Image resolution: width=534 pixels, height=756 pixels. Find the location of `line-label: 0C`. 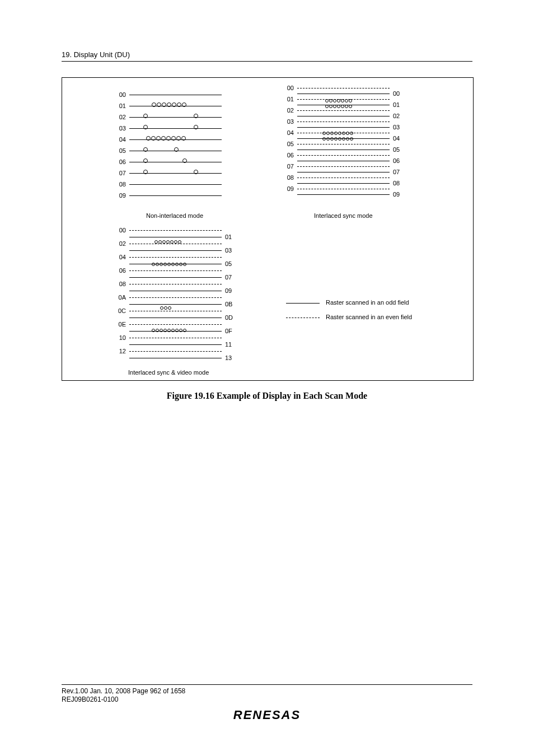

line-label: 0C is located at coordinates (122, 311).